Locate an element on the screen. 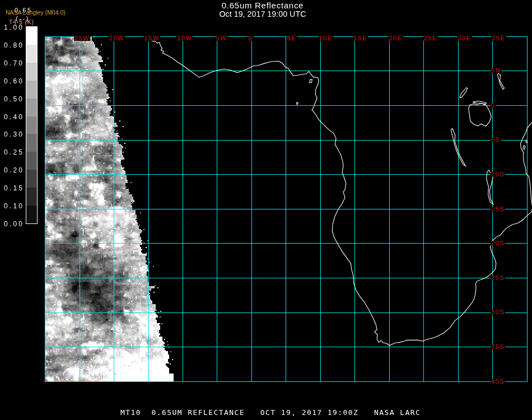 This screenshot has width=532, height=420. colorbar-tick-label: 0.20 is located at coordinates (16, 170).